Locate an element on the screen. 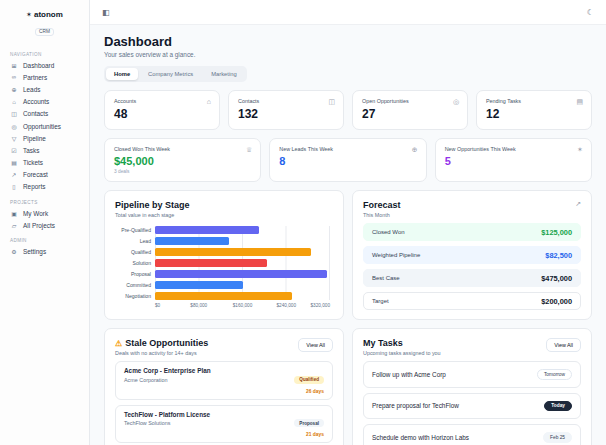 This screenshot has width=606, height=445. forecast-value: $200,000 is located at coordinates (556, 302).